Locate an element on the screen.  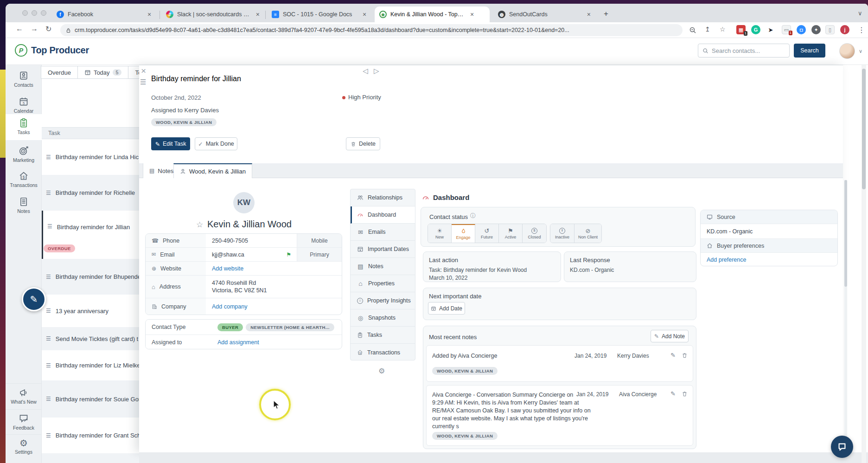
window-close-button is located at coordinates (25, 13).